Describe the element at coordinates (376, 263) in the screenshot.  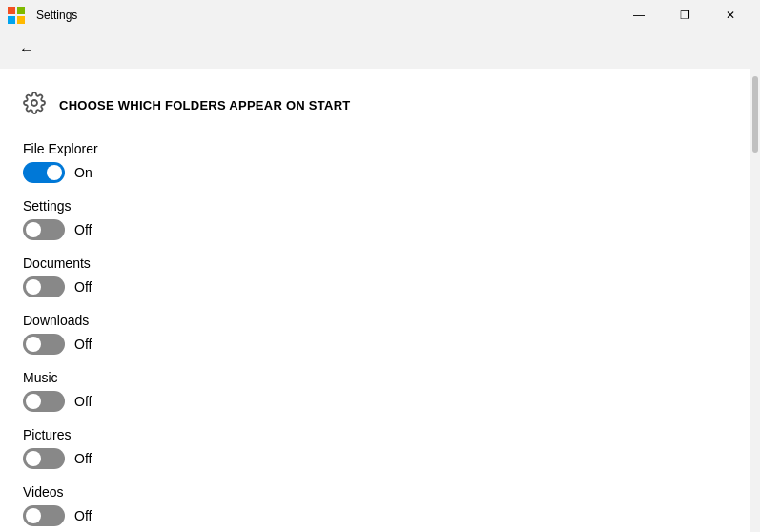
I see `toggle-label: Documents` at that location.